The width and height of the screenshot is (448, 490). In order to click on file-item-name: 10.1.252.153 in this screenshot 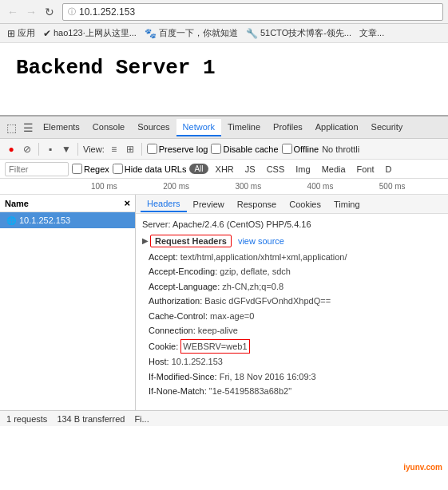, I will do `click(45, 220)`.